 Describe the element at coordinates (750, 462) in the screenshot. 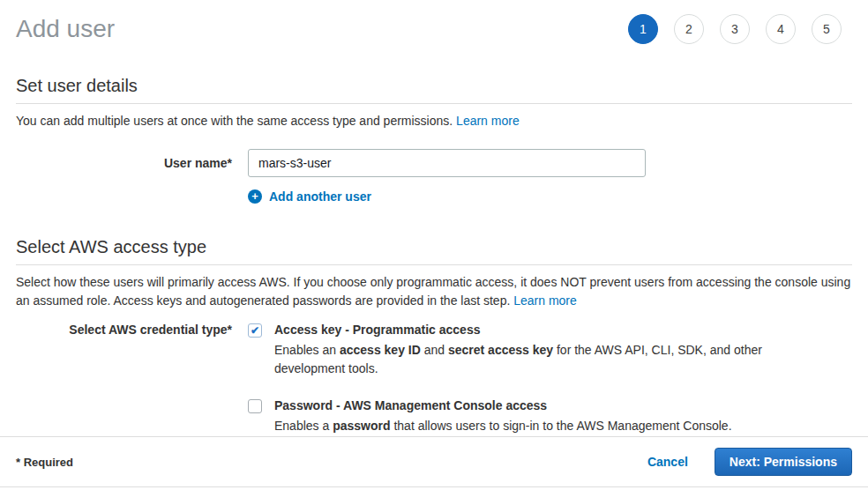

I see `footer-actions: Cancel Next: Permissions` at that location.